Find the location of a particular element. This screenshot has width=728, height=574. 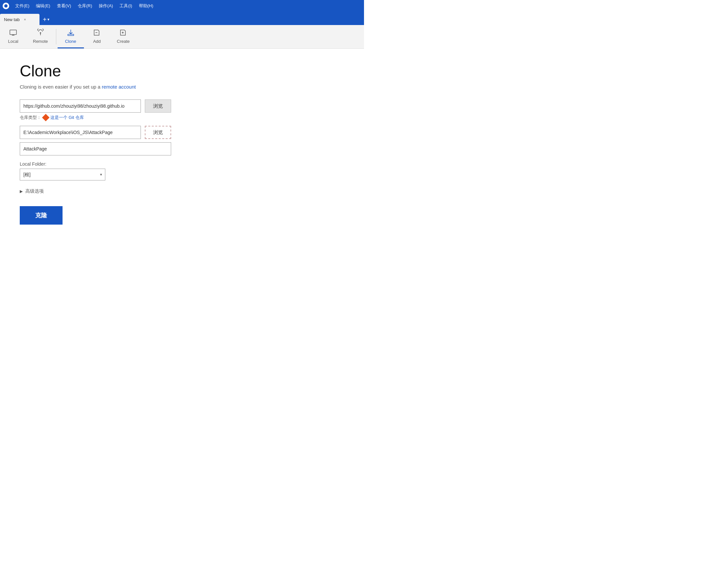

local-folder-select-wrapper: [根] ▾ is located at coordinates (62, 175).